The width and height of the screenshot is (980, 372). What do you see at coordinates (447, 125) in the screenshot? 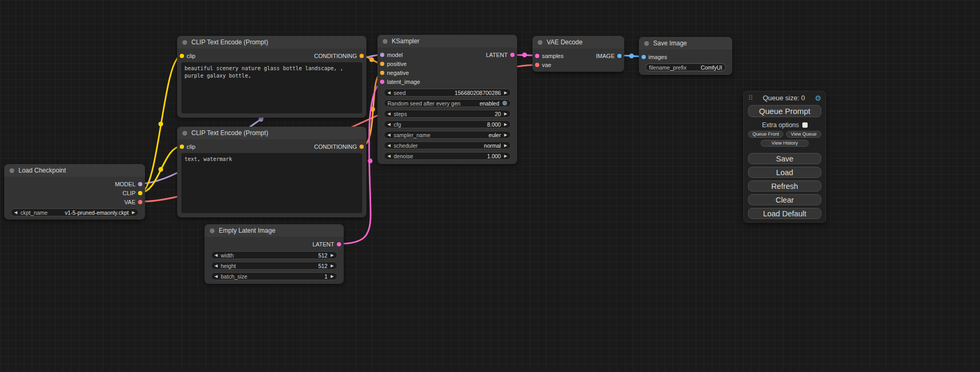
I see `widget-cfg: ◀ cfg 8.000 ▶` at bounding box center [447, 125].